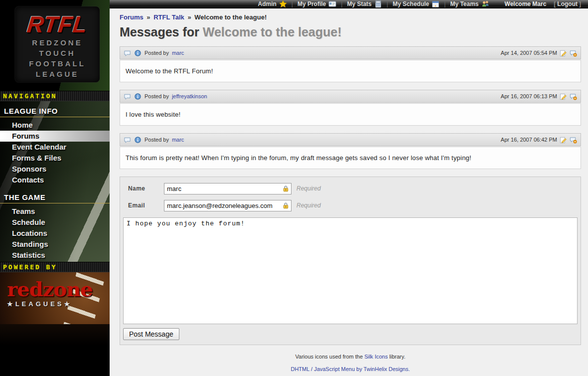 This screenshot has height=376, width=588. What do you see at coordinates (332, 4) in the screenshot?
I see `vcard-icon` at bounding box center [332, 4].